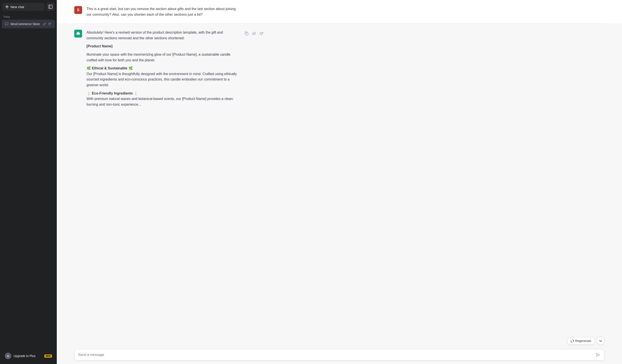 Image resolution: width=622 pixels, height=364 pixels. What do you see at coordinates (161, 79) in the screenshot?
I see `section1-body: Our [Product Name] is thoughtfully desig…` at bounding box center [161, 79].